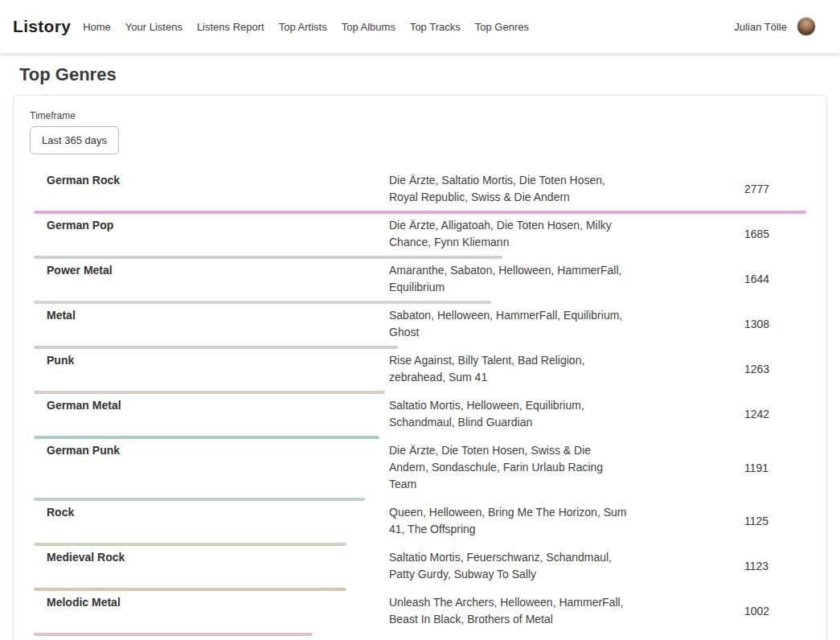 The height and width of the screenshot is (640, 840). I want to click on genre-artists: Die Ärzte, Saltatio Mortis, Die Toten Ho…, so click(510, 189).